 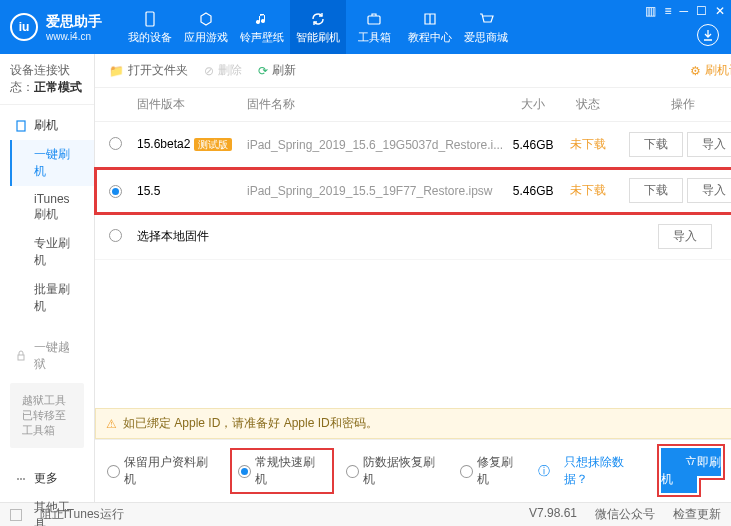 What do you see at coordinates (47, 80) in the screenshot?
I see `connection-status: 设备连接状态：正常模式` at bounding box center [47, 80].